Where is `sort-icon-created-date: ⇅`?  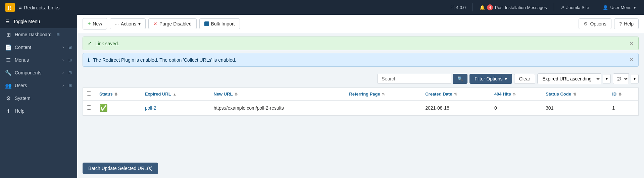
sort-icon-created-date: ⇅ is located at coordinates (456, 94).